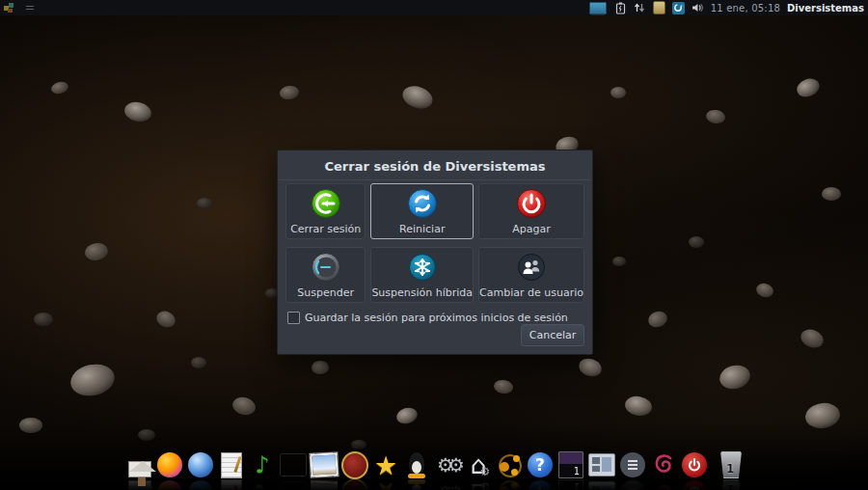 The height and width of the screenshot is (490, 868). What do you see at coordinates (571, 465) in the screenshot?
I see `workspace-pager: 1` at bounding box center [571, 465].